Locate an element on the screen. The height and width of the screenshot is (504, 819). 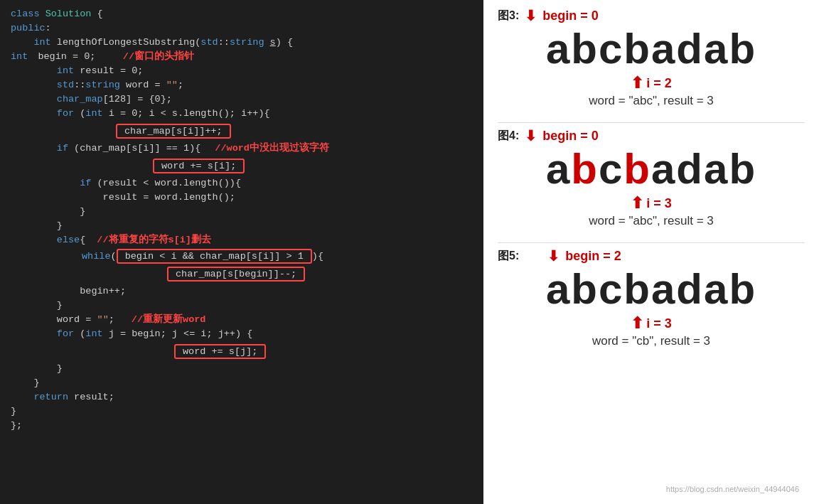
inner-close2: } is located at coordinates (242, 226).